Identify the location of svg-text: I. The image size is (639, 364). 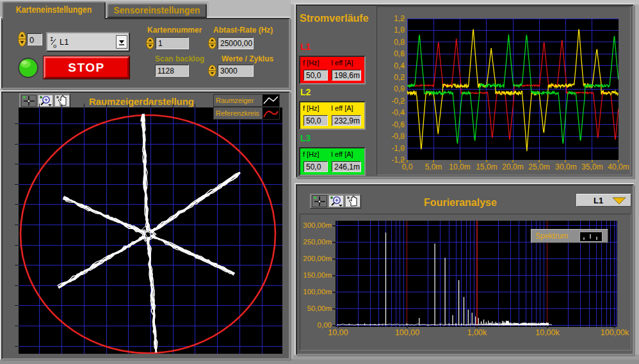
(51, 40).